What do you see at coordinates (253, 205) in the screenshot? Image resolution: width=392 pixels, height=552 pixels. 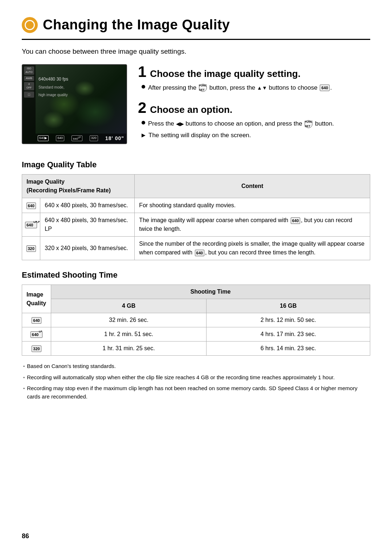 I see `iq-row1-content: For shooting standard quality movies.` at bounding box center [253, 205].